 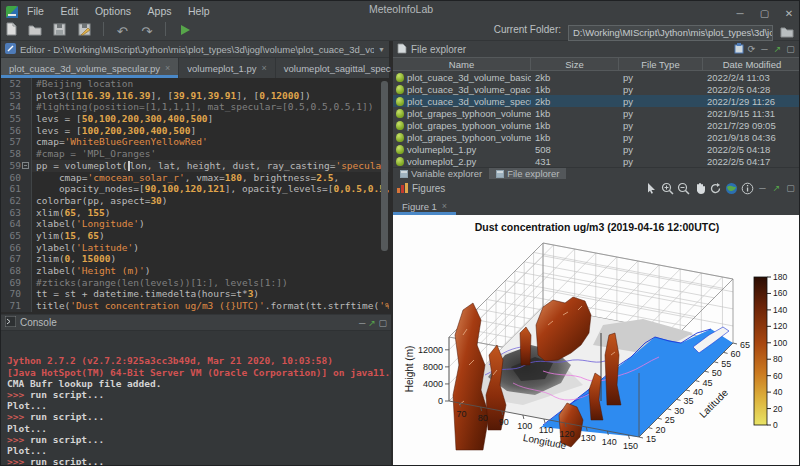 I want to click on colorbar-tick-label: 180, so click(x=780, y=277).